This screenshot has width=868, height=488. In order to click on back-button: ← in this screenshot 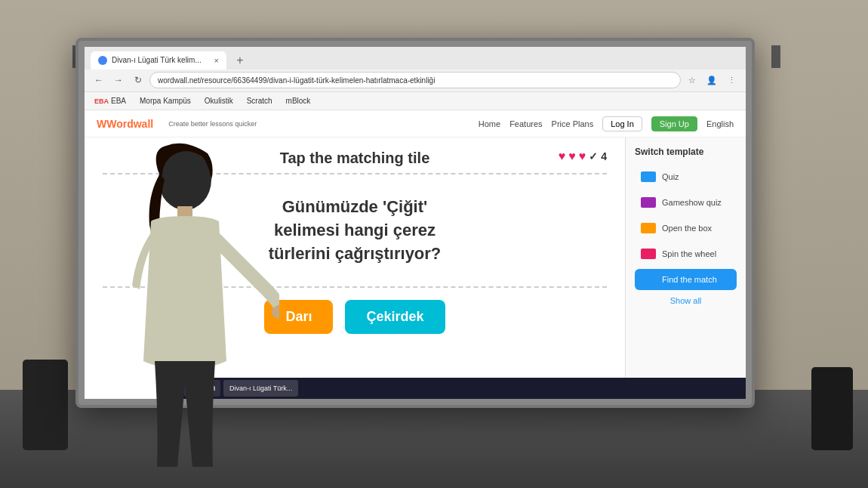, I will do `click(99, 80)`.